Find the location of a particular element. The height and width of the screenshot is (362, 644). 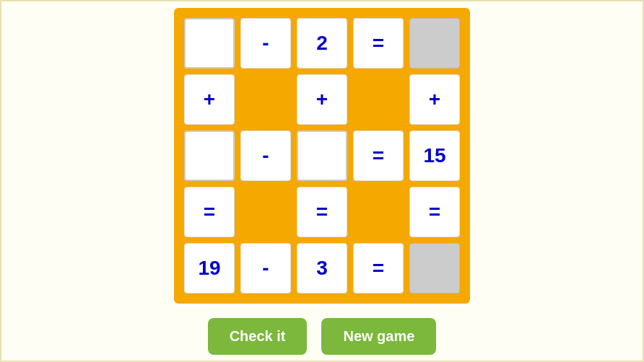

cell-r5c4-equals: = is located at coordinates (378, 268).